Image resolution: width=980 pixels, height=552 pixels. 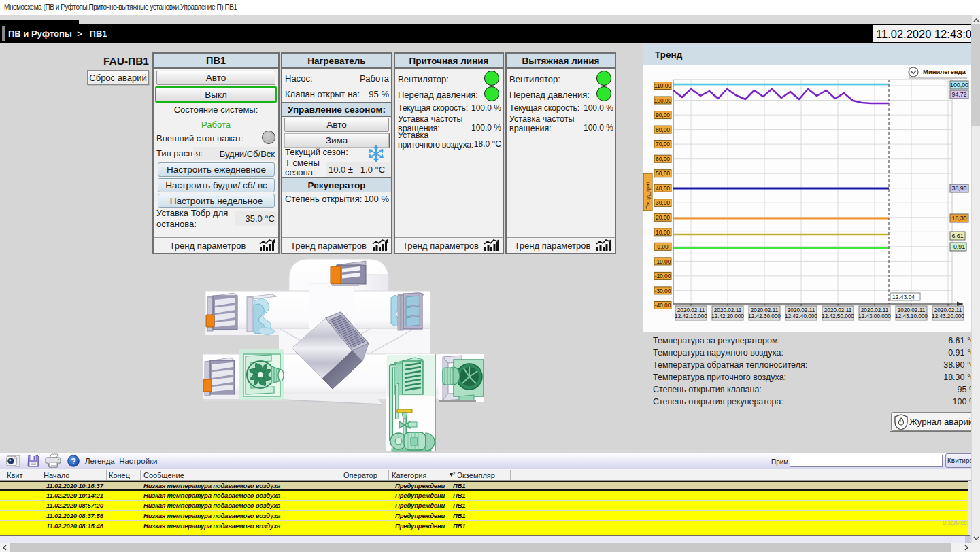 I want to click on svg-text: 110,00, so click(x=662, y=86).